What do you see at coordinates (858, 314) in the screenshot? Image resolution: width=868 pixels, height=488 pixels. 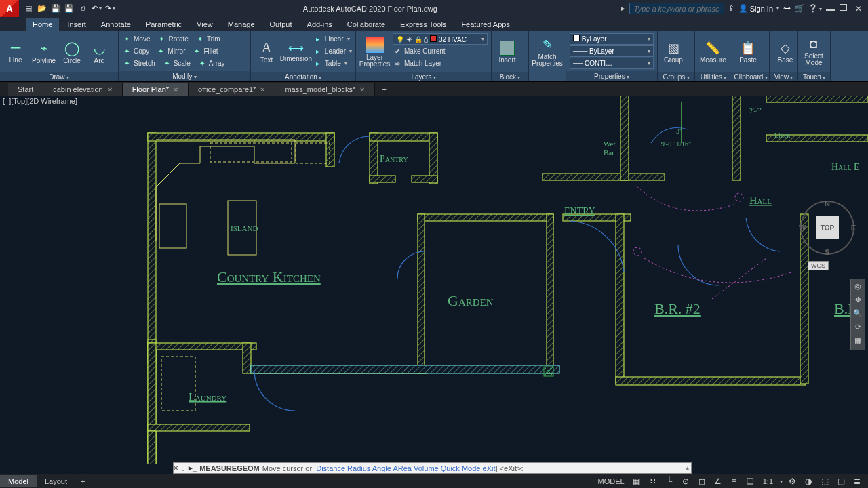 I see `nav-zoom-icon: 🔍` at bounding box center [858, 314].